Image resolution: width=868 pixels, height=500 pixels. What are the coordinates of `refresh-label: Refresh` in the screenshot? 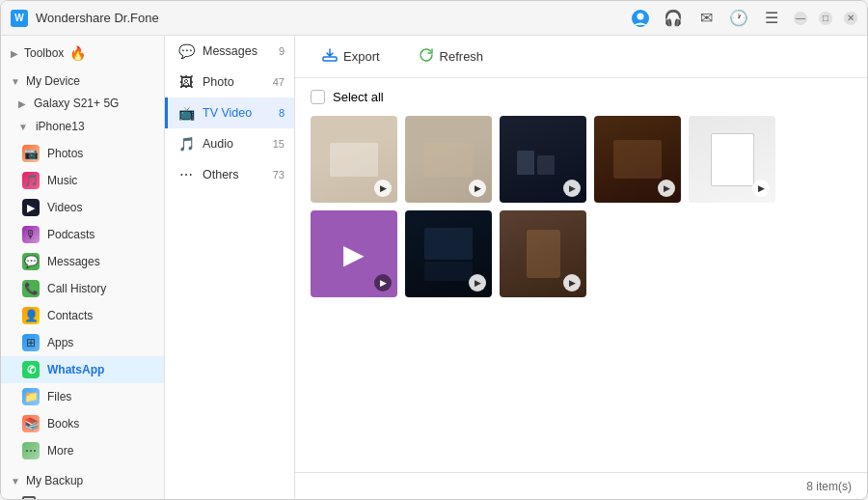 It's located at (462, 56).